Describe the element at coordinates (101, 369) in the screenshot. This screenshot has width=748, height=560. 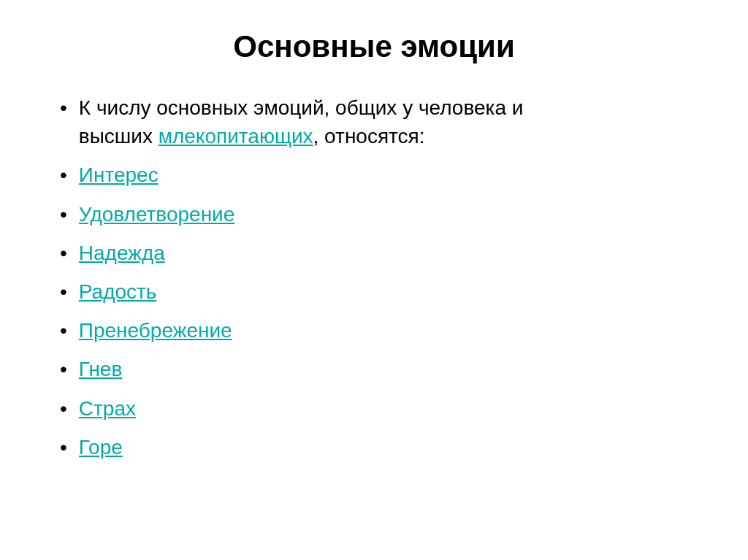
I see `emotion-link-anger: Гнев` at that location.